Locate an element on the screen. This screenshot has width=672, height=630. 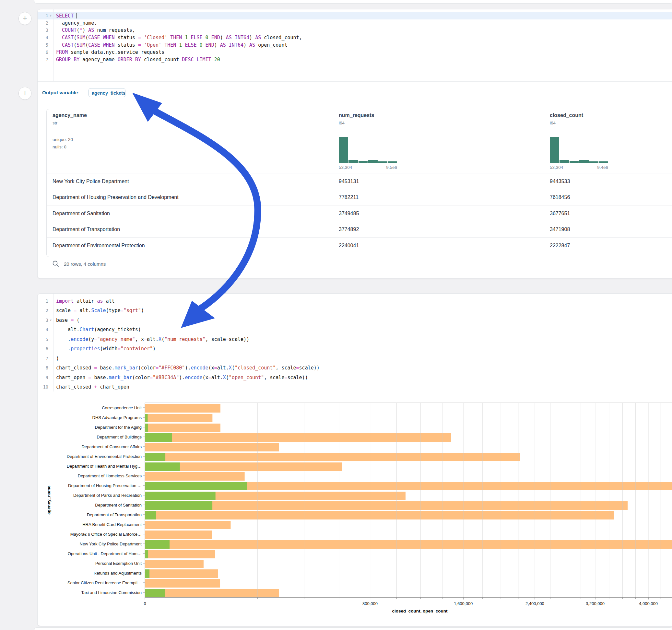
table-row: Department of Transportation377489234719… is located at coordinates (359, 229).